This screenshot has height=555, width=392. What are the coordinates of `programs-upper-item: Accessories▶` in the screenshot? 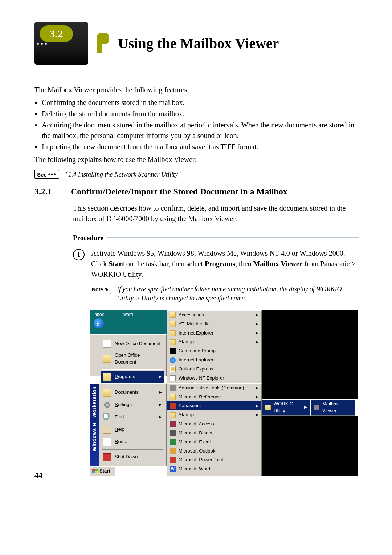 It's located at (214, 315).